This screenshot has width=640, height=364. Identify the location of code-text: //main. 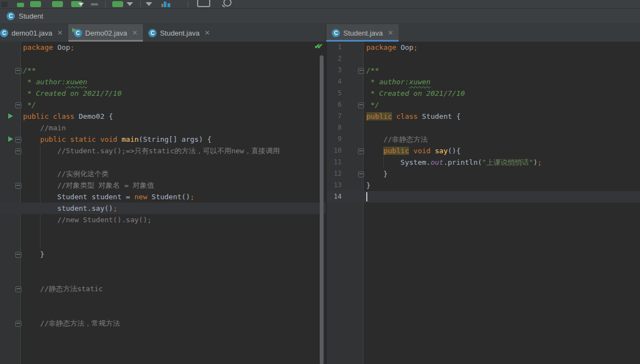
(44, 128).